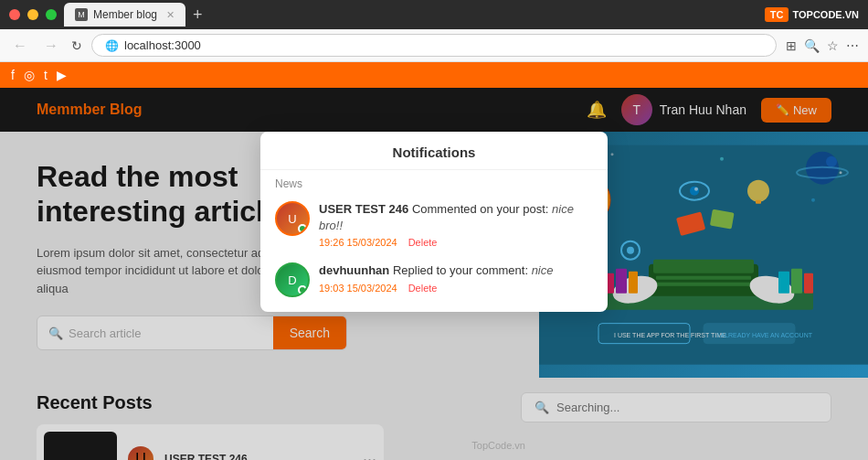 Image resolution: width=868 pixels, height=460 pixels. Describe the element at coordinates (192, 333) in the screenshot. I see `search-bar: 🔍 Search` at that location.